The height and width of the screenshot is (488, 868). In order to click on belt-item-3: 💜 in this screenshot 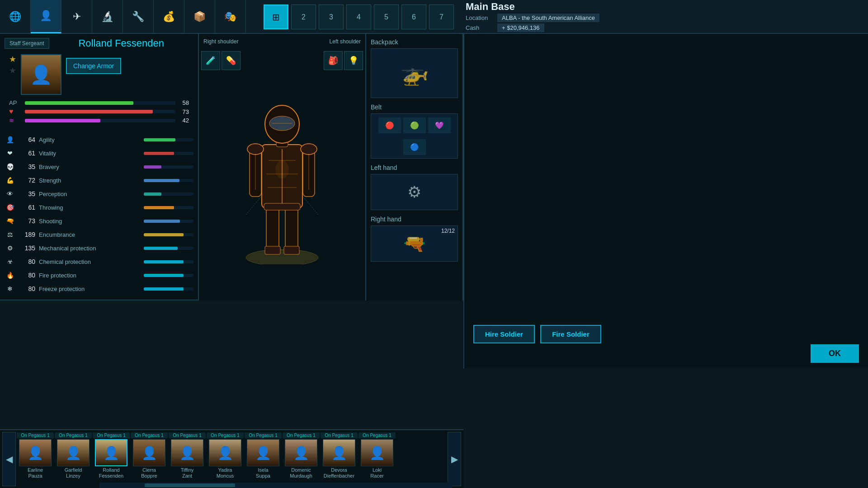, I will do `click(439, 126)`.